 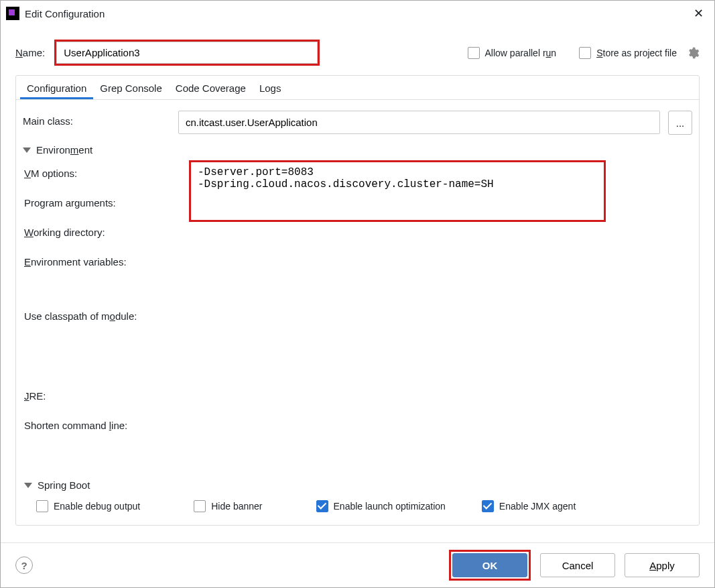 I want to click on tab-logs: Logs, so click(x=271, y=87).